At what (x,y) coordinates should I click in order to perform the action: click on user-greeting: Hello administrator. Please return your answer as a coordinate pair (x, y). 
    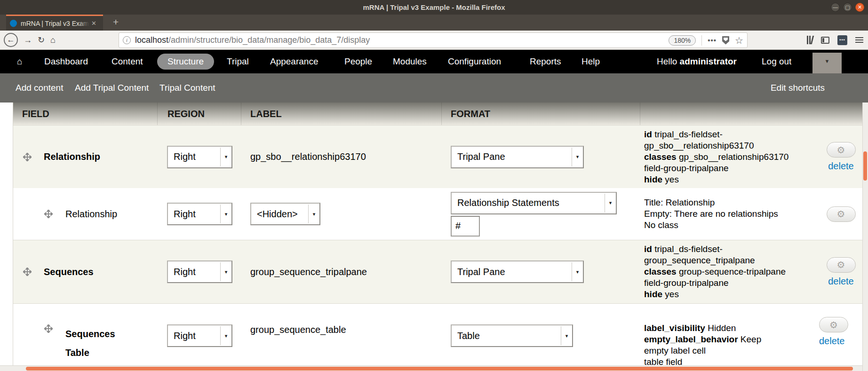
    Looking at the image, I should click on (697, 62).